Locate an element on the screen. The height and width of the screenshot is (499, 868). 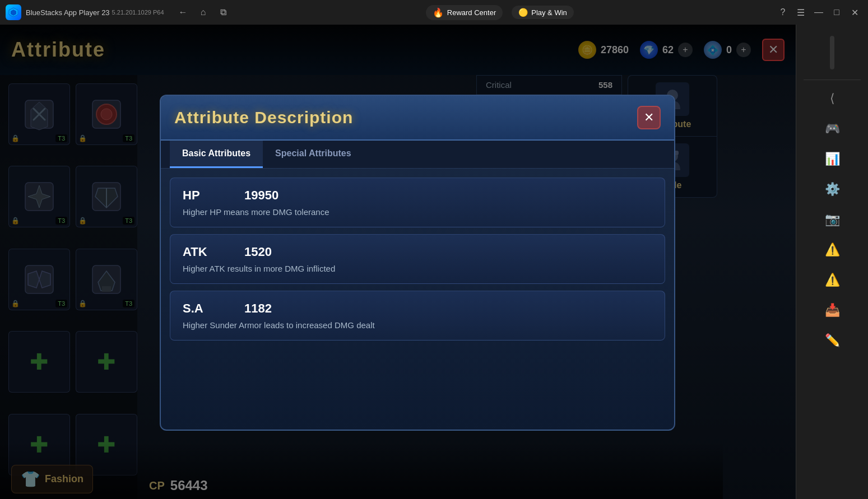
modal-tabs: Basic Attributes Special Attributes is located at coordinates (417, 155).